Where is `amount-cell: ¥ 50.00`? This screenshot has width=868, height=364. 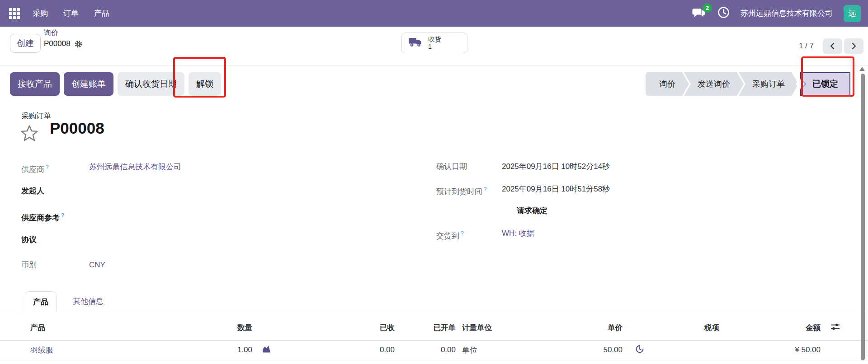
amount-cell: ¥ 50.00 is located at coordinates (793, 350).